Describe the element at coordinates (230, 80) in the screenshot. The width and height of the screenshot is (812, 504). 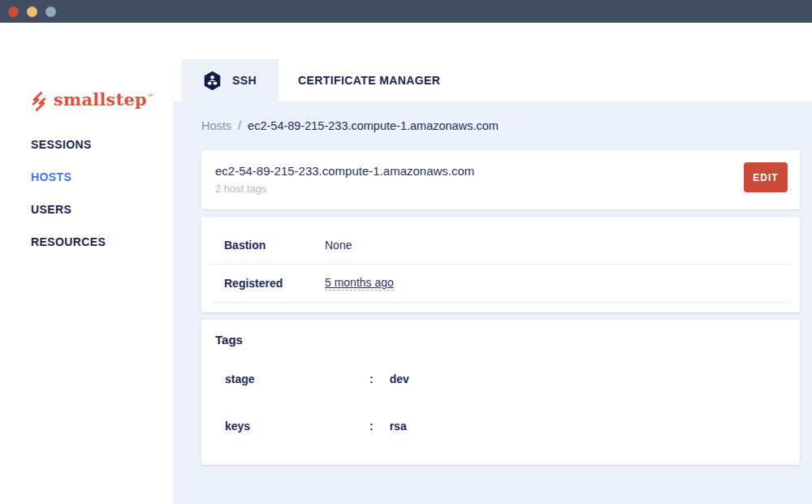
I see `tab-ssh: SSH` at that location.